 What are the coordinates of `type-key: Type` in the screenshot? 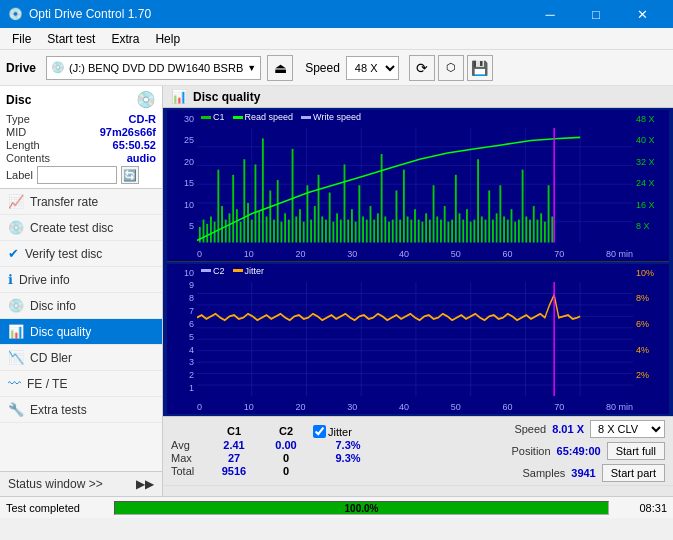 It's located at (18, 119).